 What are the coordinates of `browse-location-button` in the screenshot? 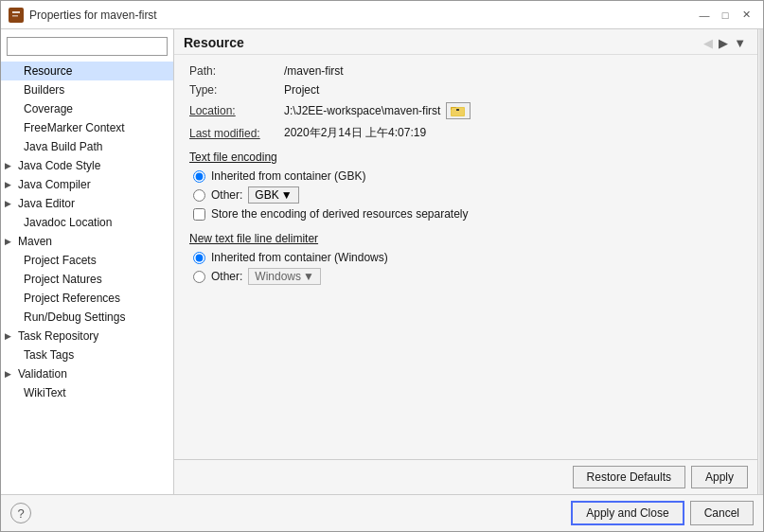 It's located at (458, 111).